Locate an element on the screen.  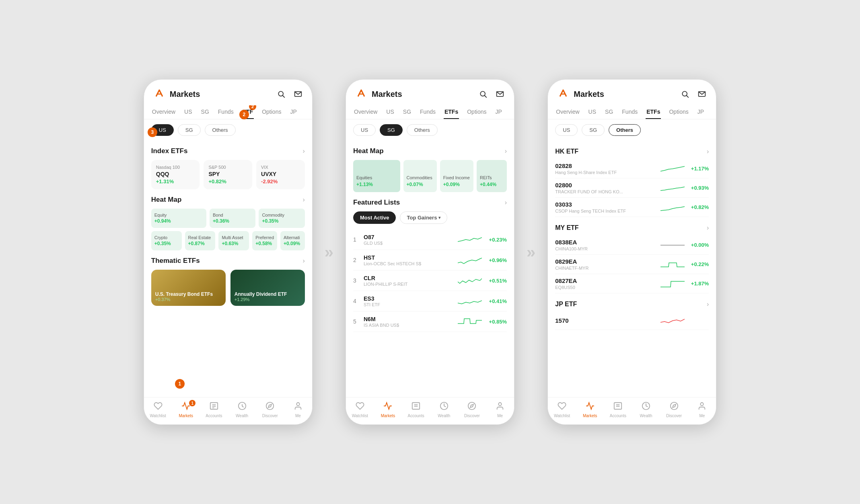
index-card-uvxy: VIX UVXY -2.92% is located at coordinates (281, 174).